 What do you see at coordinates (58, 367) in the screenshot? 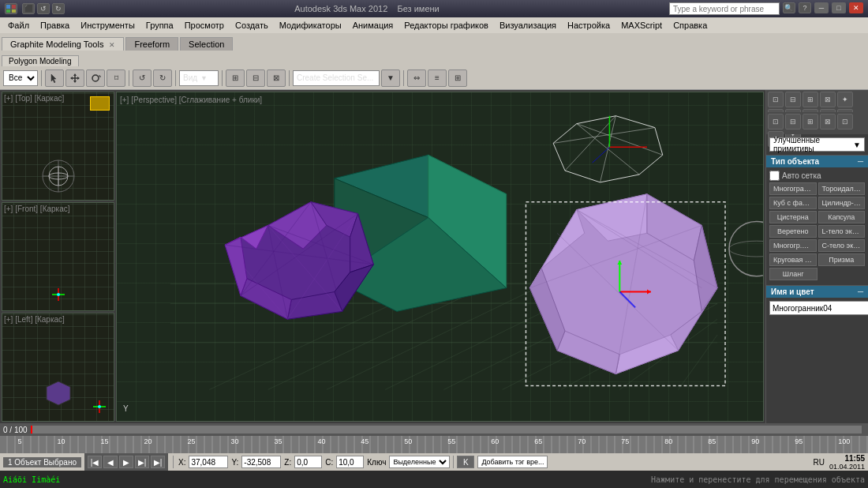
I see `viewport-left: [+] [Left] [Каркас]` at bounding box center [58, 367].